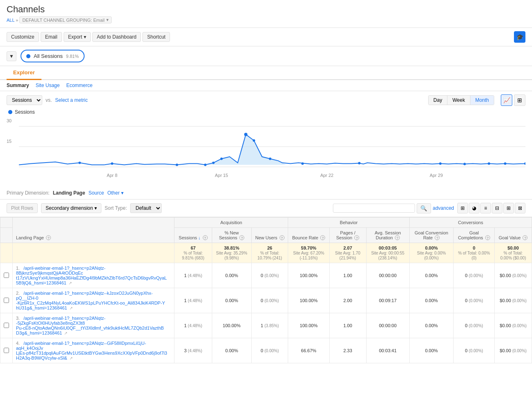  I want to click on row2-pct-new: 0.00%, so click(232, 300).